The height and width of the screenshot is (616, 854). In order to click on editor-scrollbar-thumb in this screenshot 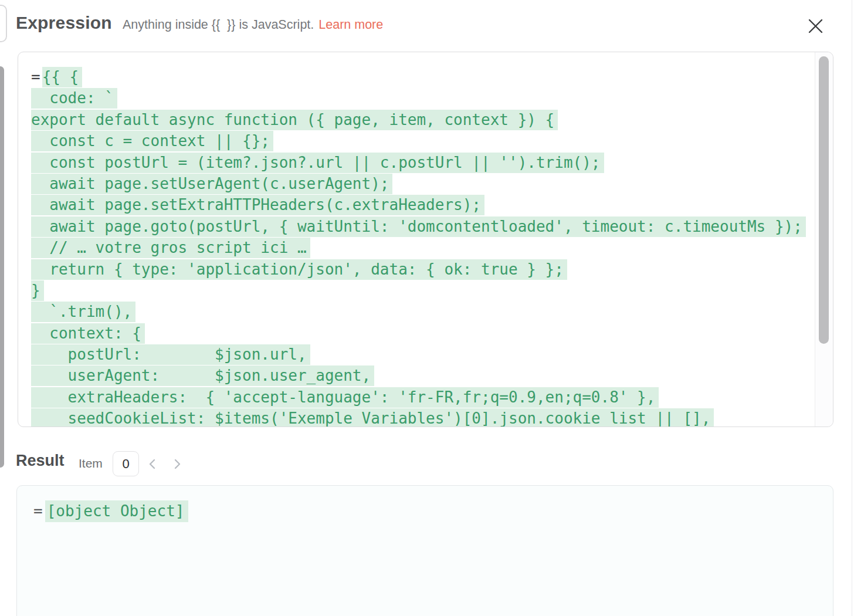, I will do `click(824, 200)`.